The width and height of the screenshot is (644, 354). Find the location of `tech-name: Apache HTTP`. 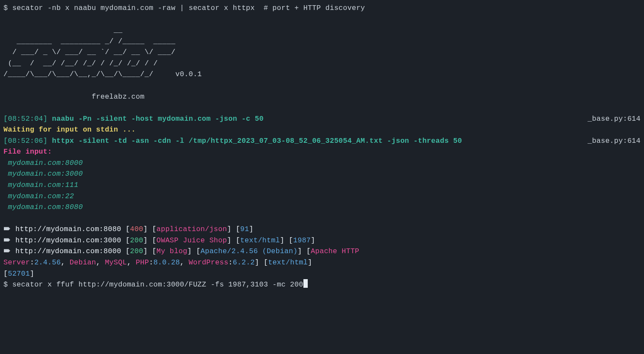

tech-name: Apache HTTP is located at coordinates (337, 251).